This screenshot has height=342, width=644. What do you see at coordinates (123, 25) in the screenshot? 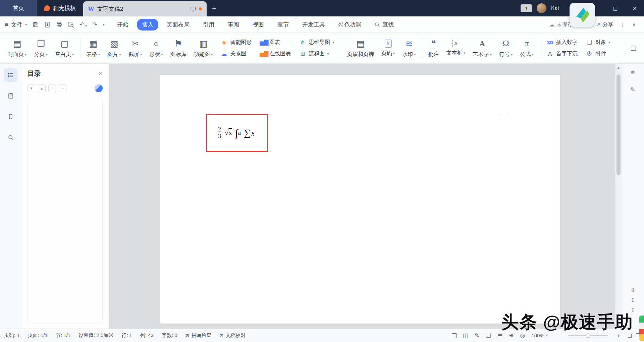
I see `tab-start: 开始` at bounding box center [123, 25].